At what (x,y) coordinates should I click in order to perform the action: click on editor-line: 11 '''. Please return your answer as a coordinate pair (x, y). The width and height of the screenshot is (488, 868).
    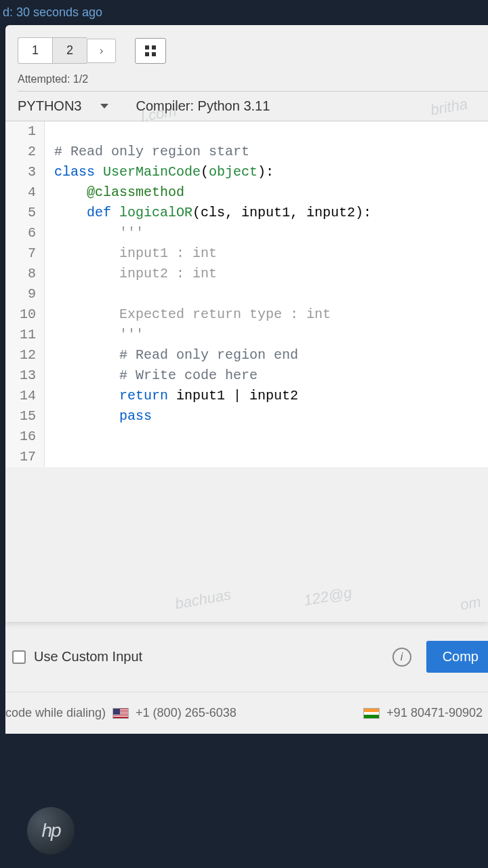
    Looking at the image, I should click on (247, 335).